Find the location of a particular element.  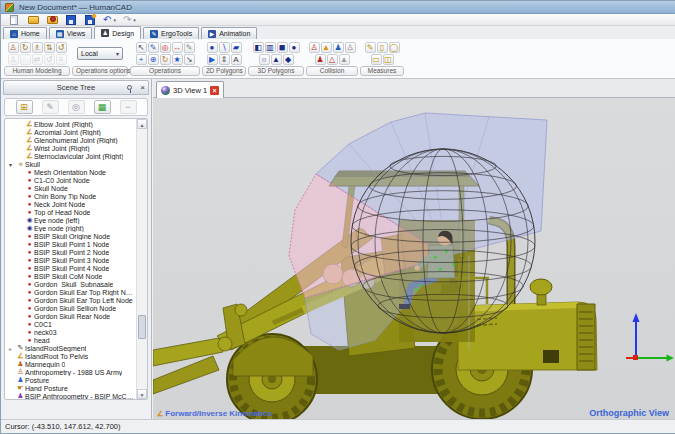

tab-design: ♟ Design is located at coordinates (118, 32).